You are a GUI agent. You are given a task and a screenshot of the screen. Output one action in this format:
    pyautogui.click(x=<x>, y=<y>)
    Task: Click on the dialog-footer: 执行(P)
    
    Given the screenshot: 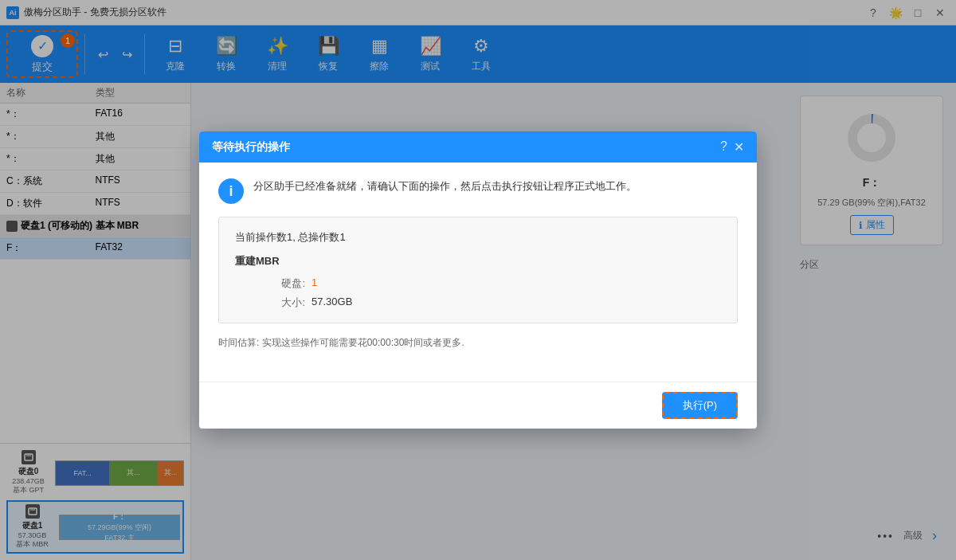 What is the action you would take?
    pyautogui.click(x=478, y=405)
    